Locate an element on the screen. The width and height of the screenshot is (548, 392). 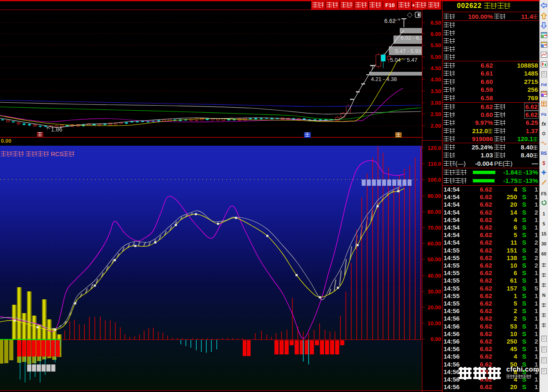
svg-text: 6.50 is located at coordinates (436, 23).